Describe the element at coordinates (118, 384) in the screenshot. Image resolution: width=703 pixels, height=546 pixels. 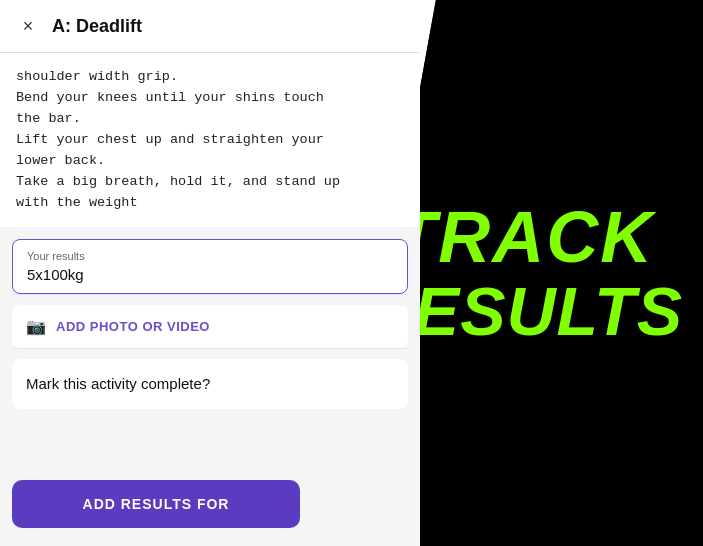
I see `mark-complete-text: Mark this activity complete?` at that location.